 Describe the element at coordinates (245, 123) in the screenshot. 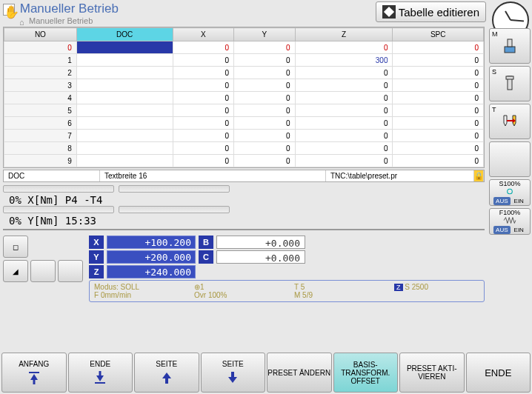

I see `table-row: 60000` at that location.